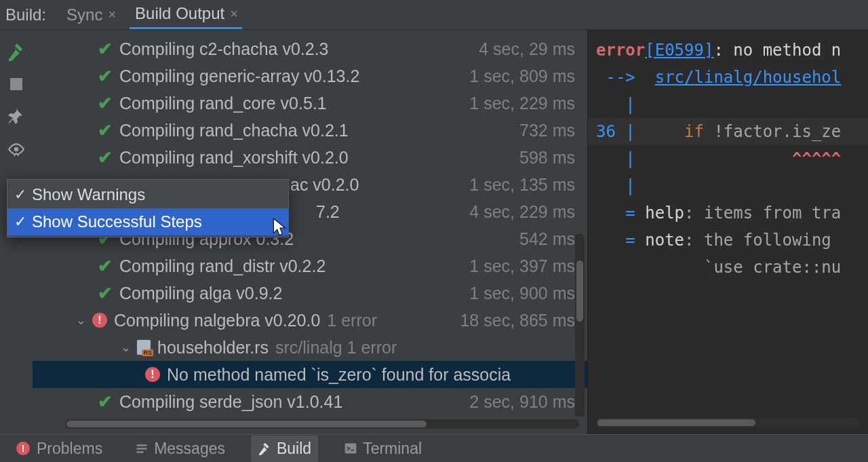 Image resolution: width=868 pixels, height=462 pixels. Describe the element at coordinates (264, 448) in the screenshot. I see `hammer-icon` at that location.